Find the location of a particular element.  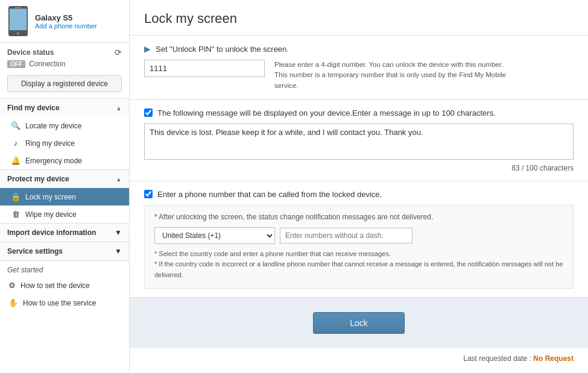

last-request-row: Last requested date : No Request is located at coordinates (359, 357).